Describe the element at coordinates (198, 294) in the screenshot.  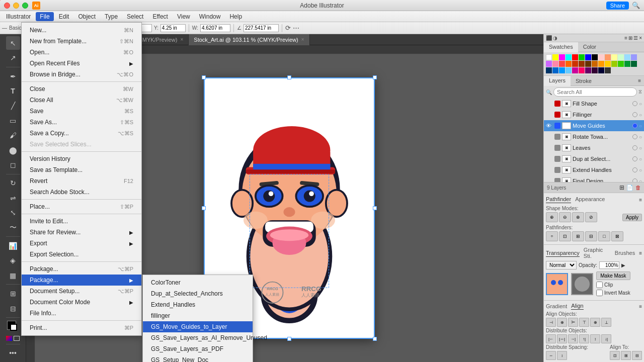
I see `script-dup-anchors: Dup_at_Selected_Anchors` at that location.